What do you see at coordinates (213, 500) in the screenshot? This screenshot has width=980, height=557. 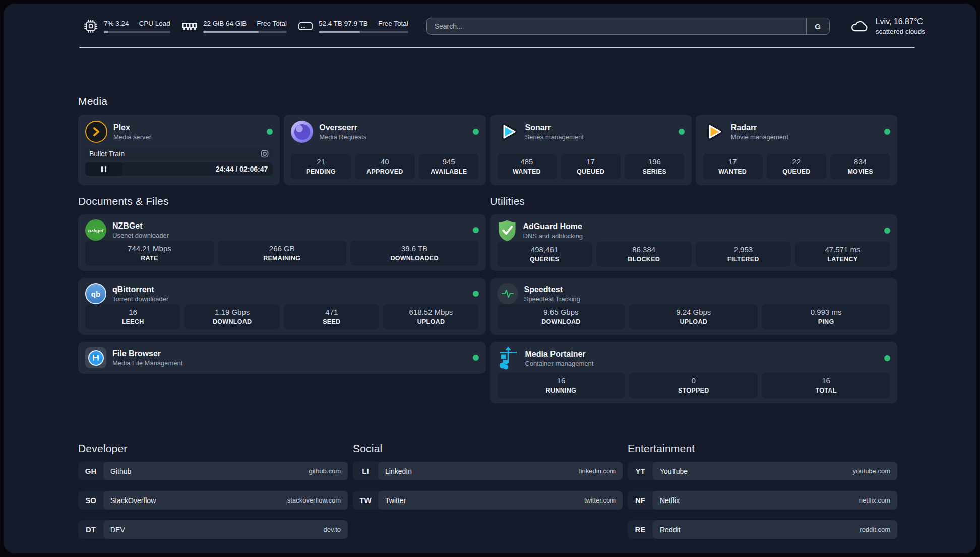 I see `link-row-stackoverflow: SO StackOverflow stackoverflow.com` at bounding box center [213, 500].